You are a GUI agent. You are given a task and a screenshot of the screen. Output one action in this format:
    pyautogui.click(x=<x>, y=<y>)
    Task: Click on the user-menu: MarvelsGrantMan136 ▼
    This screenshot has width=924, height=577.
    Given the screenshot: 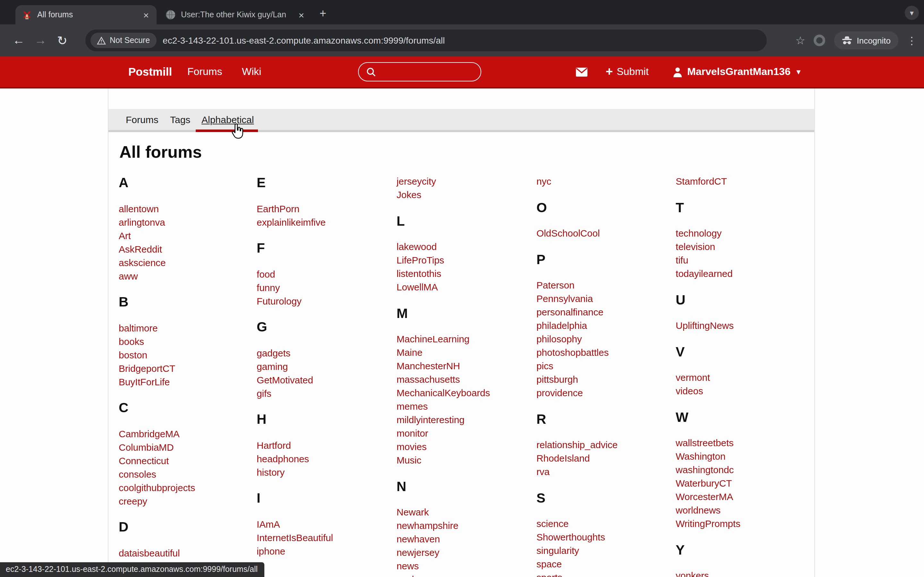 What is the action you would take?
    pyautogui.click(x=737, y=72)
    